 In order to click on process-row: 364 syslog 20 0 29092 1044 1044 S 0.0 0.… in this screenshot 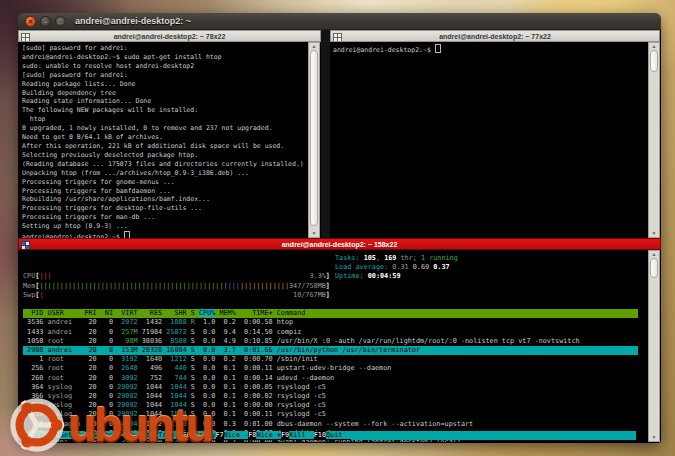, I will do `click(336, 388)`.